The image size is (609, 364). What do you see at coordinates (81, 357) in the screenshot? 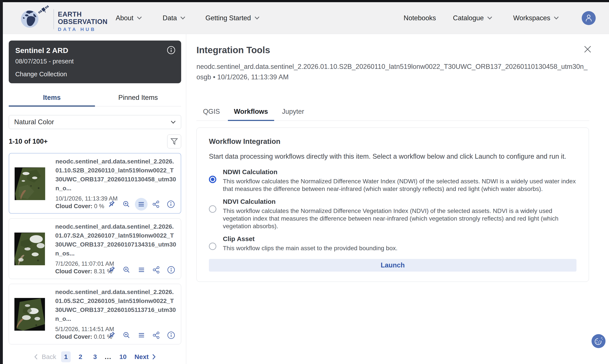
I see `pagination-page-2: 2` at bounding box center [81, 357].